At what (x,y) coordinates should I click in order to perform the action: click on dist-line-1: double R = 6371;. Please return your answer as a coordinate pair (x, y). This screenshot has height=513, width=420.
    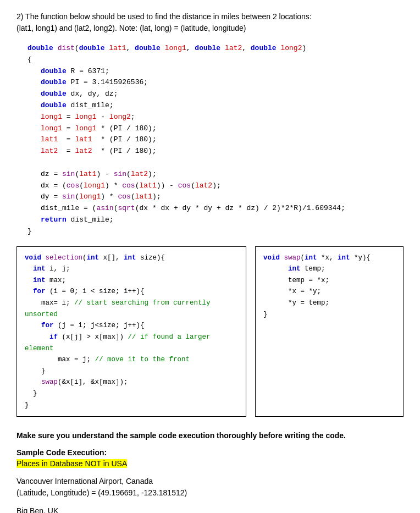
    Looking at the image, I should click on (222, 71).